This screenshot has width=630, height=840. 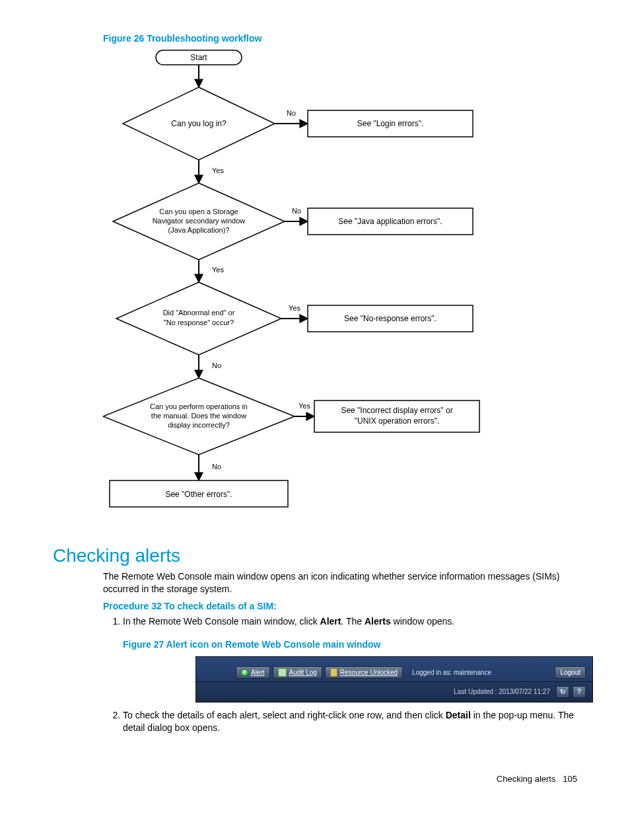 What do you see at coordinates (334, 673) in the screenshot?
I see `lock-icon` at bounding box center [334, 673].